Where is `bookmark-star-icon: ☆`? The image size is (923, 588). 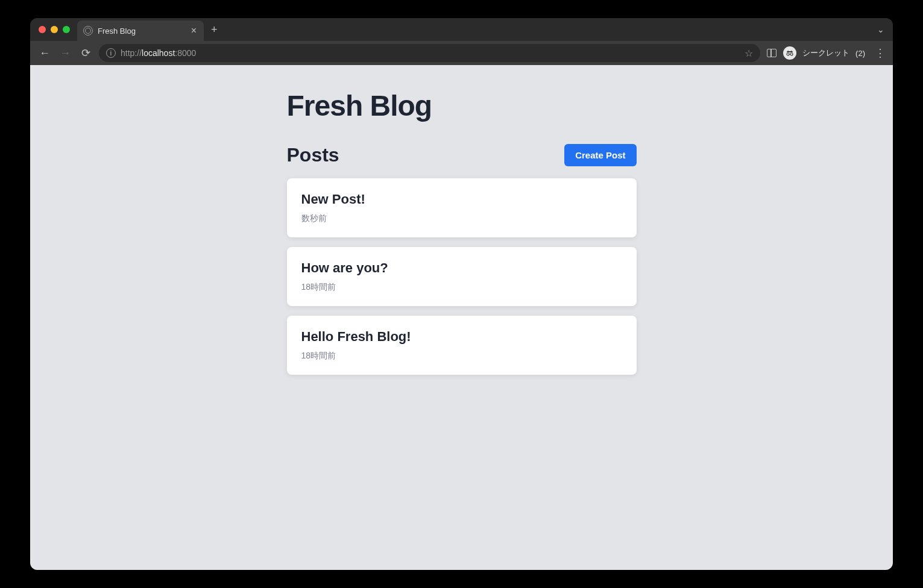 bookmark-star-icon: ☆ is located at coordinates (749, 53).